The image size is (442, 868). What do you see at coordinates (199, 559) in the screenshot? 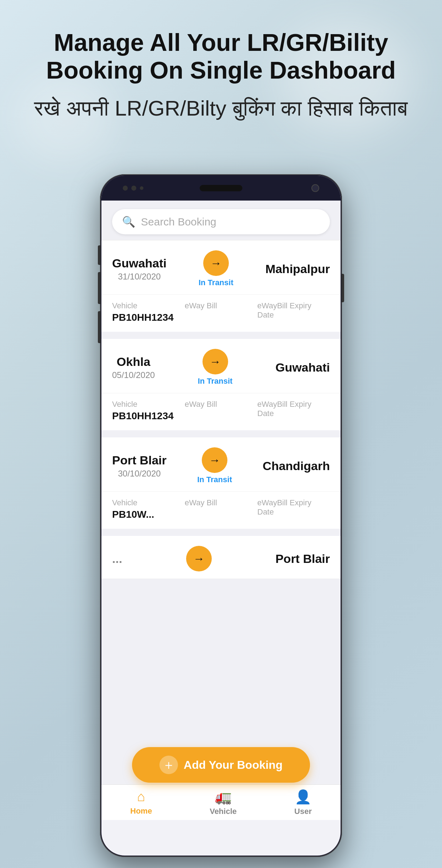
I see `transit-badge-4: →` at bounding box center [199, 559].